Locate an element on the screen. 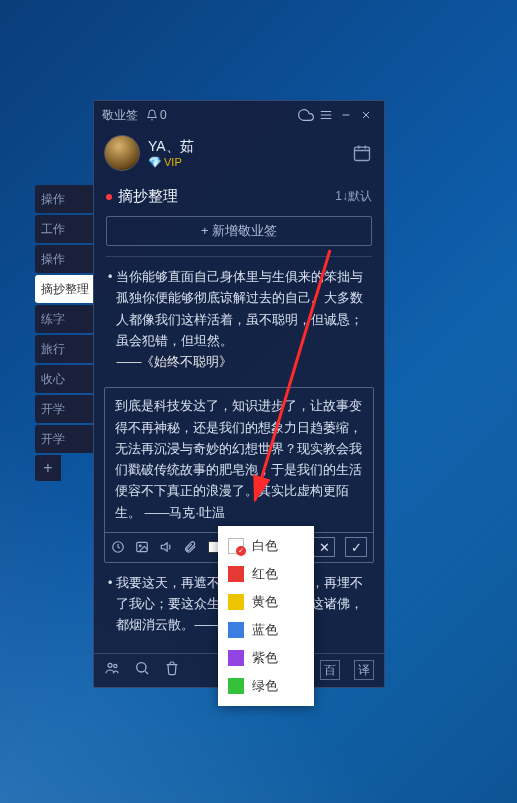 The height and width of the screenshot is (803, 517). divider is located at coordinates (239, 256).